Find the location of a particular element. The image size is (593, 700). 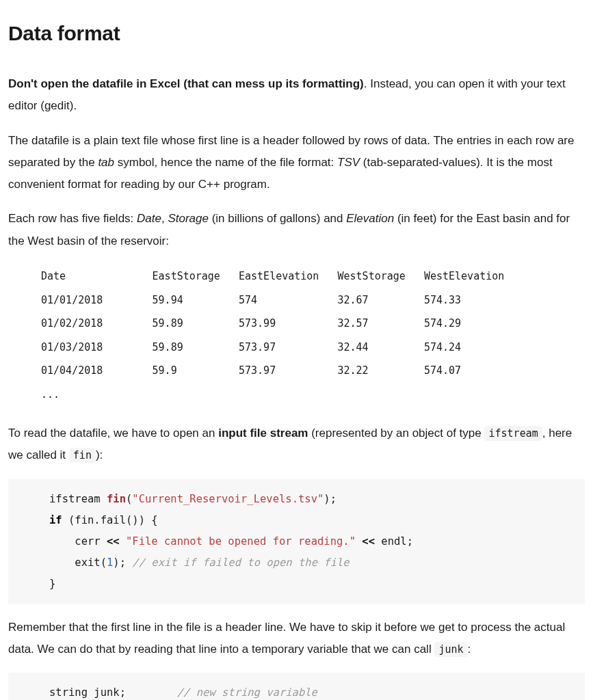

code-junk: junk is located at coordinates (451, 649).